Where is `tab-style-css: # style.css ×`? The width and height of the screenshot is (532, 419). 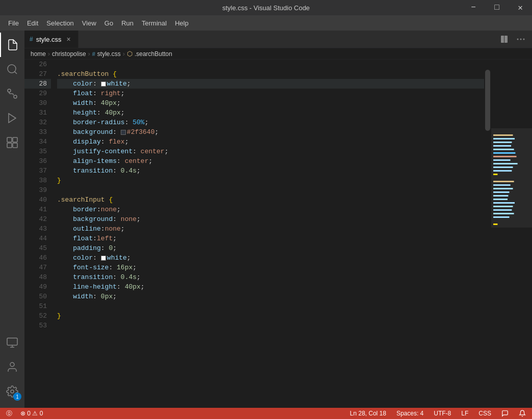
tab-style-css: # style.css × is located at coordinates (51, 39).